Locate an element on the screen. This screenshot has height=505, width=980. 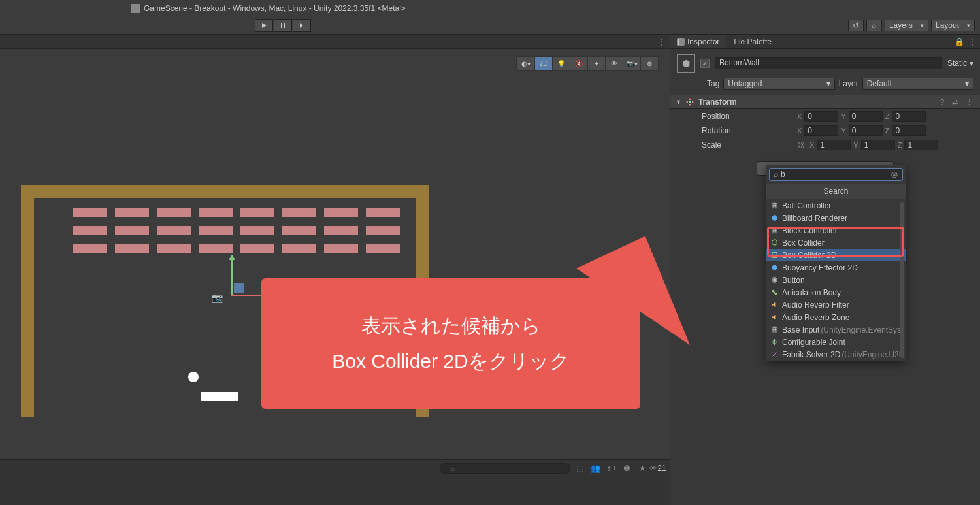
scale-row: Scale ⛓ X1Y1Z1 is located at coordinates (825, 145).